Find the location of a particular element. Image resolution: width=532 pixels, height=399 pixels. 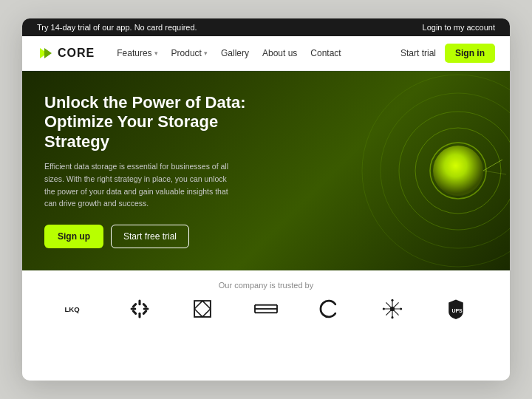

logos-row: LKQ is located at coordinates (266, 309).